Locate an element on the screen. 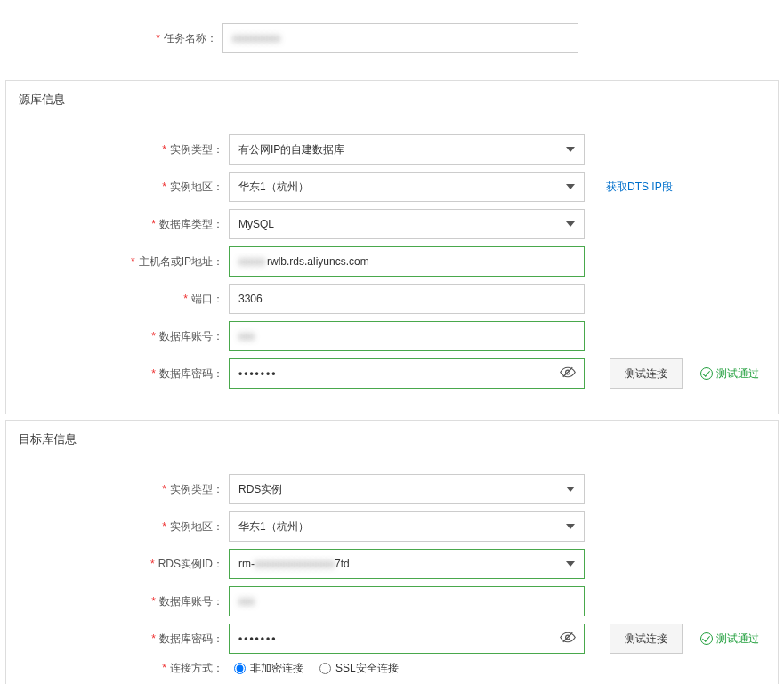 This screenshot has height=684, width=784. target-region-select: 华东1（杭州） is located at coordinates (407, 527).